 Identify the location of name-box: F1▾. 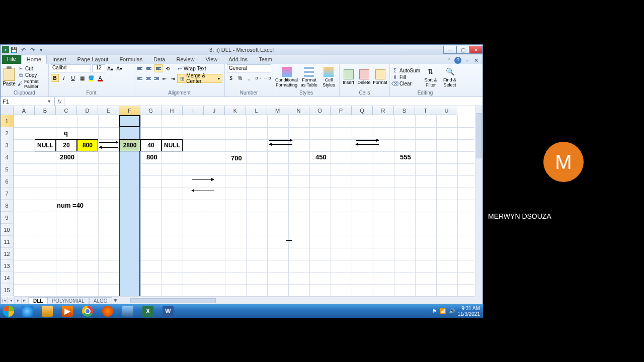
(28, 102).